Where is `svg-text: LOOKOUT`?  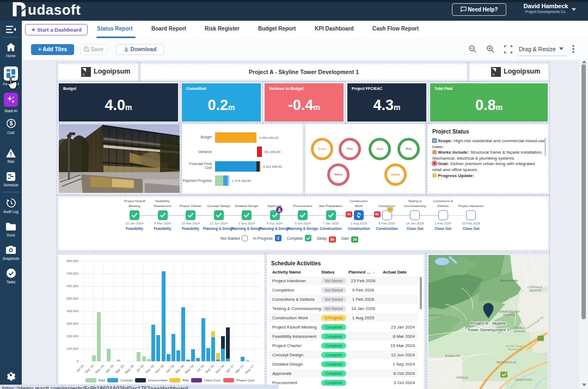
svg-text: LOOKOUT is located at coordinates (470, 286).